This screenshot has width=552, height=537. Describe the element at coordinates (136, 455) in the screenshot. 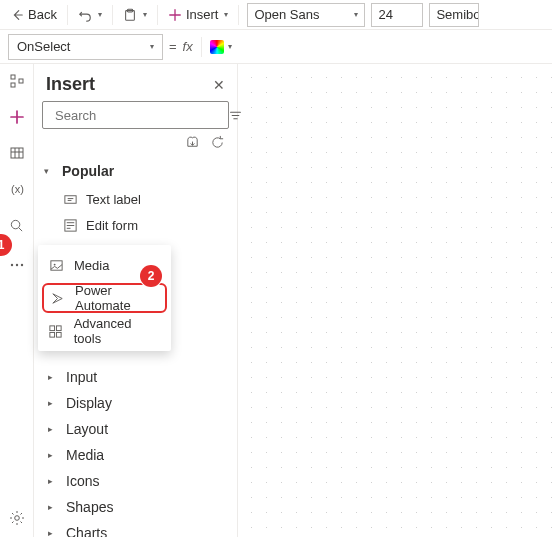

I see `category-media: ▸Media` at that location.